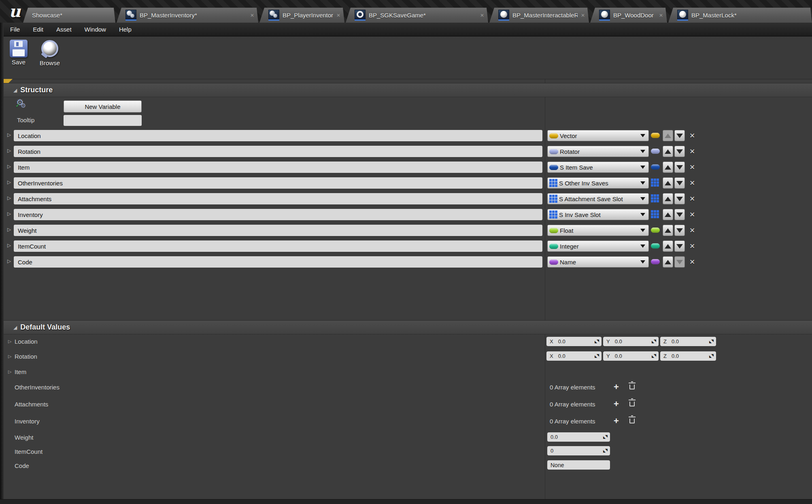  What do you see at coordinates (598, 199) in the screenshot?
I see `variable-type-dropdown: S Attachment Save Slot` at bounding box center [598, 199].